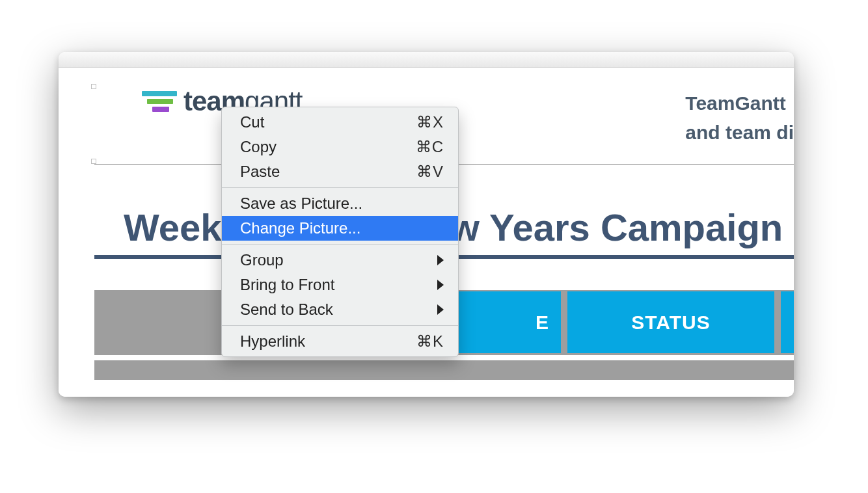 The height and width of the screenshot is (493, 868). Describe the element at coordinates (739, 103) in the screenshot. I see `header-right-line1: TeamGantt` at that location.